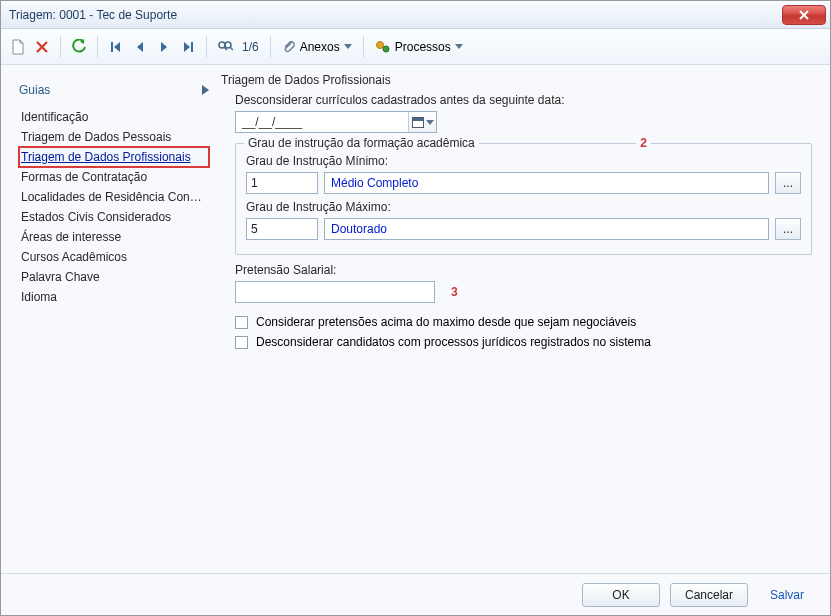  What do you see at coordinates (416, 15) in the screenshot?
I see `titlebar: Triagem: 0001 - Tec de Suporte` at bounding box center [416, 15].